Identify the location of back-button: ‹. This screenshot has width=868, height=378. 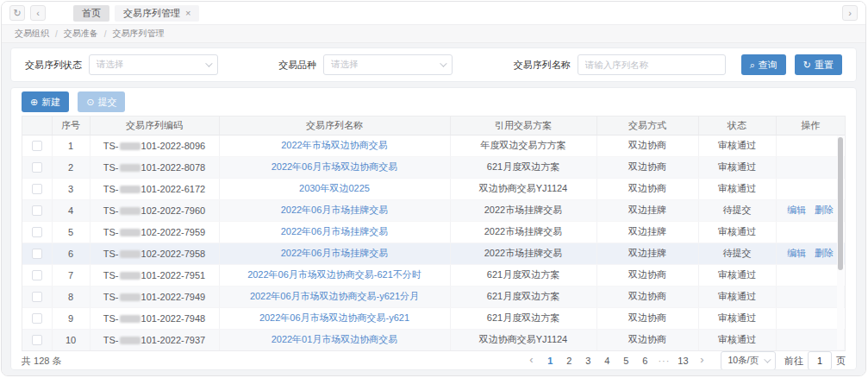
(38, 13).